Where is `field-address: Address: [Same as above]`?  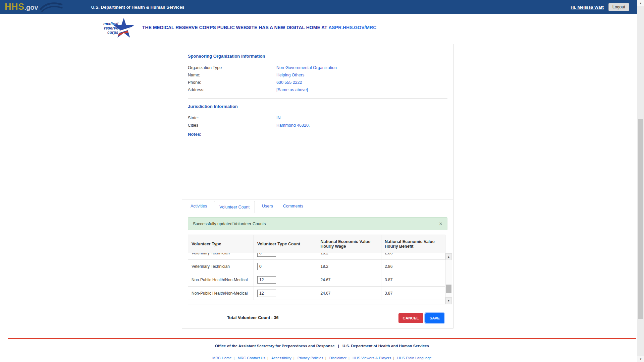
field-address: Address: [Same as above] is located at coordinates (318, 90).